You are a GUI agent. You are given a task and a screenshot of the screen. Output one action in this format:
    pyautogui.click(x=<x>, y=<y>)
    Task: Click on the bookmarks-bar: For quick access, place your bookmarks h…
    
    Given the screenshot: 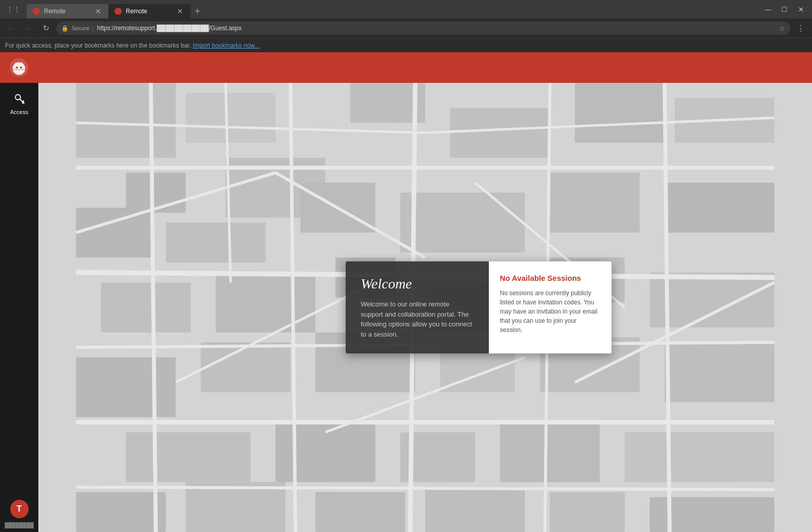 What is the action you would take?
    pyautogui.click(x=406, y=45)
    